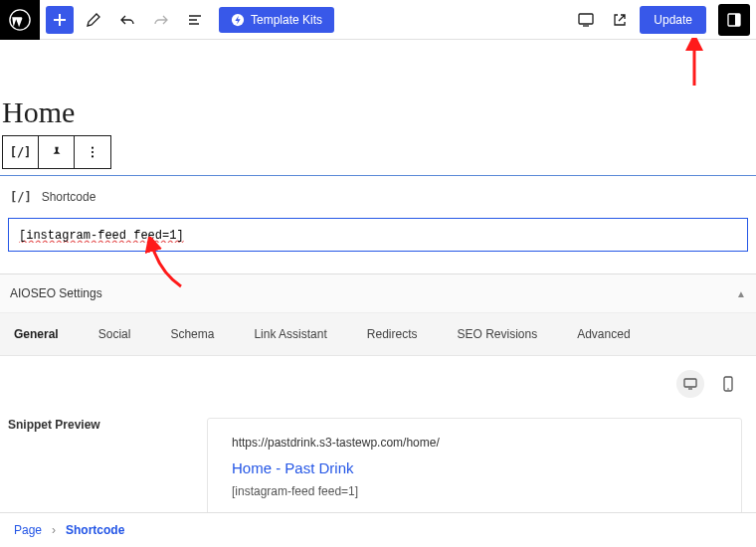 Image resolution: width=756 pixels, height=547 pixels. I want to click on snippet-preview-label: Snippet Preview, so click(97, 467).